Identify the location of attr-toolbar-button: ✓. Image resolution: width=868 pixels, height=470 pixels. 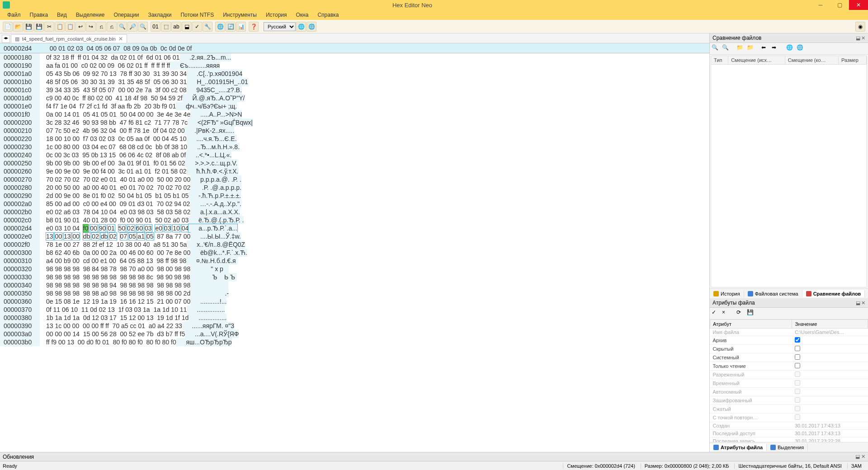
(716, 314).